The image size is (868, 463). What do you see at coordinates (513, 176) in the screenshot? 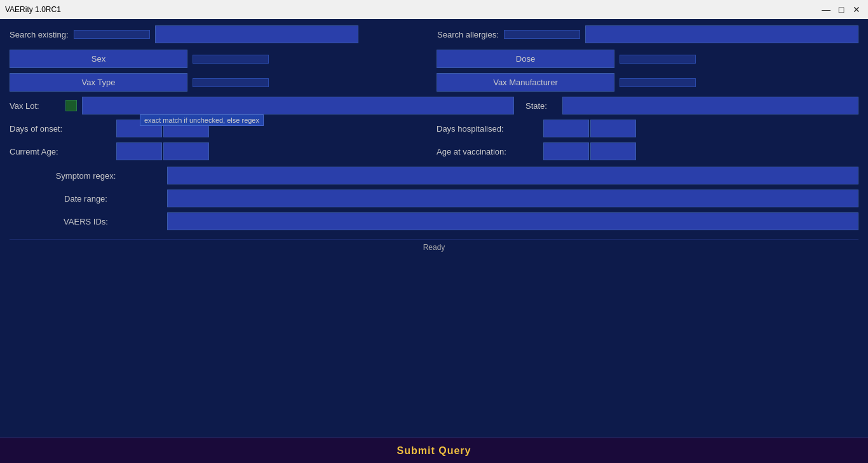
I see `symptom-regex-input` at bounding box center [513, 176].